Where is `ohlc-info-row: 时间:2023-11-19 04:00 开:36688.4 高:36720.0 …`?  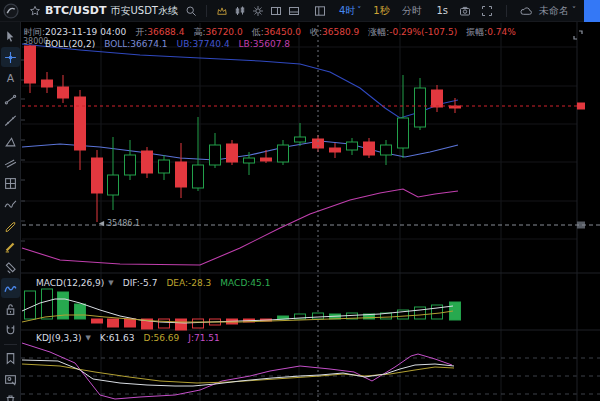
ohlc-info-row: 时间:2023-11-19 04:00 开:36688.4 高:36720.0 … is located at coordinates (270, 32).